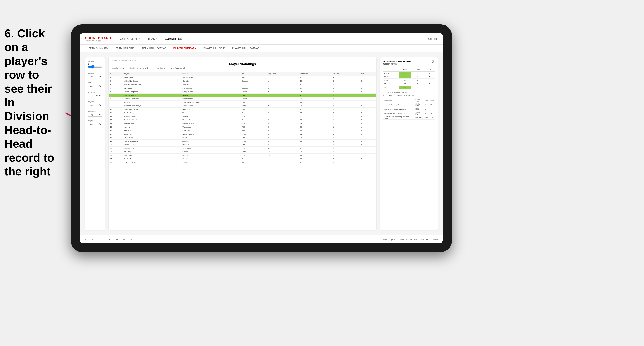  What do you see at coordinates (242, 163) in the screenshot?
I see `table-row: 25 Cole Sherwood Vanderbilt — 12 23 1 1` at bounding box center [242, 163].